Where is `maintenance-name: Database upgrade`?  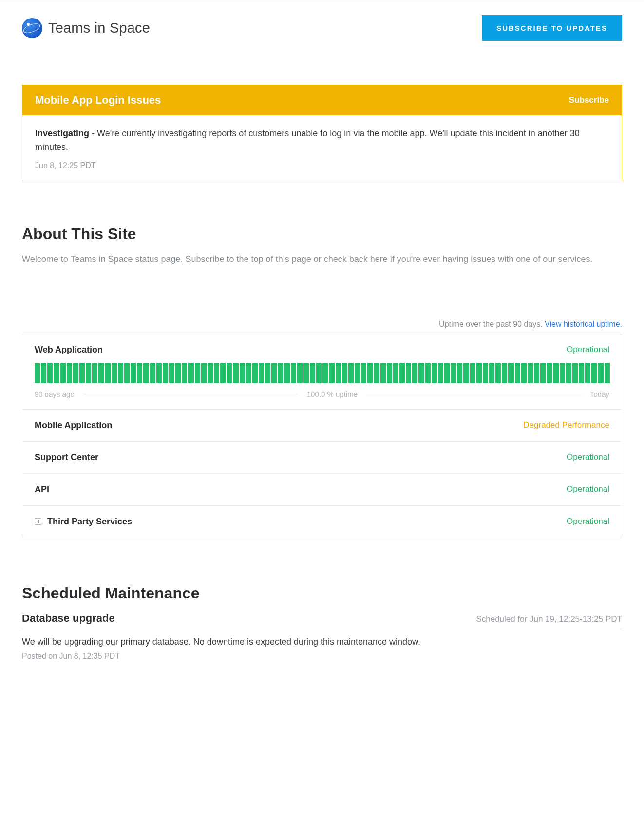 maintenance-name: Database upgrade is located at coordinates (68, 618).